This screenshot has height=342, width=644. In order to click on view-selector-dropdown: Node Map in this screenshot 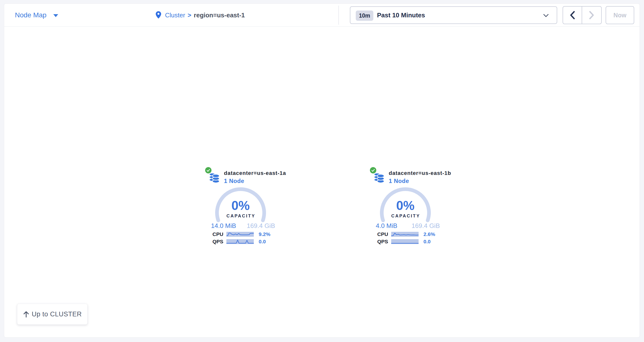, I will do `click(36, 15)`.